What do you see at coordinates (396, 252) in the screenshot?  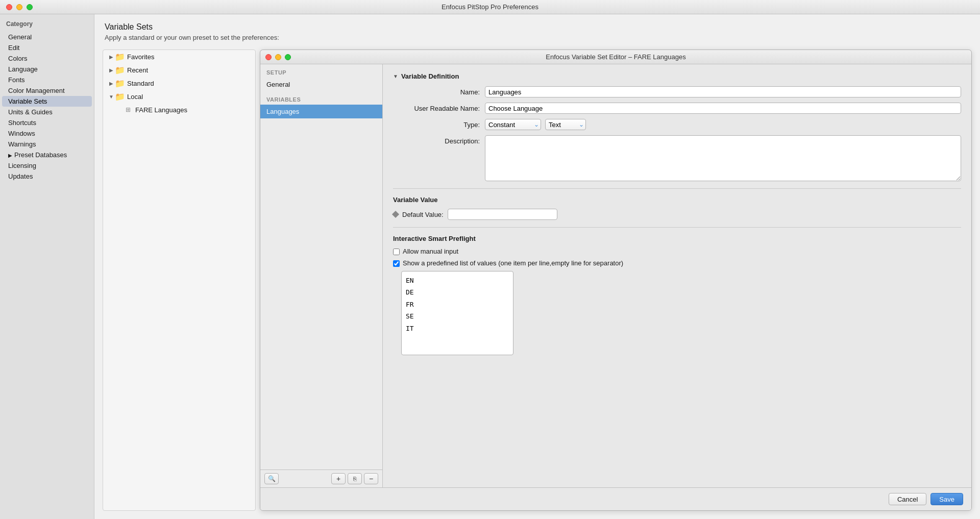 I see `allow-manual-checkbox` at bounding box center [396, 252].